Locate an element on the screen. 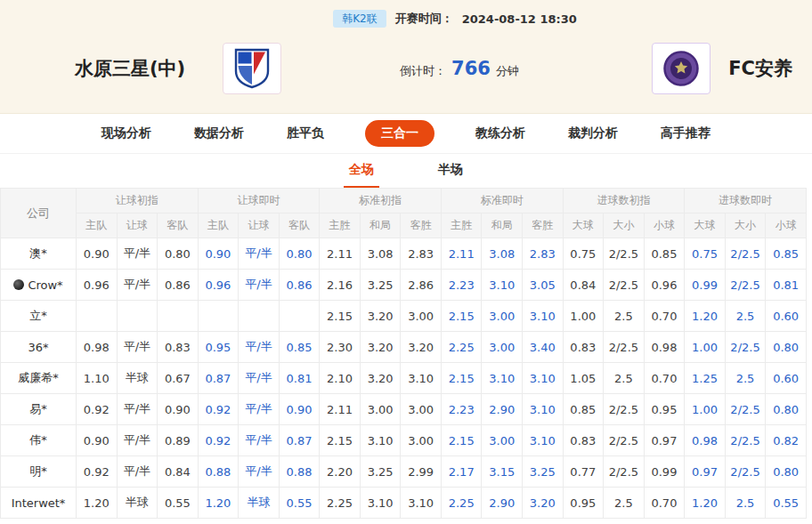 Image resolution: width=812 pixels, height=524 pixels. odds-cell-live: 2.90 is located at coordinates (502, 504).